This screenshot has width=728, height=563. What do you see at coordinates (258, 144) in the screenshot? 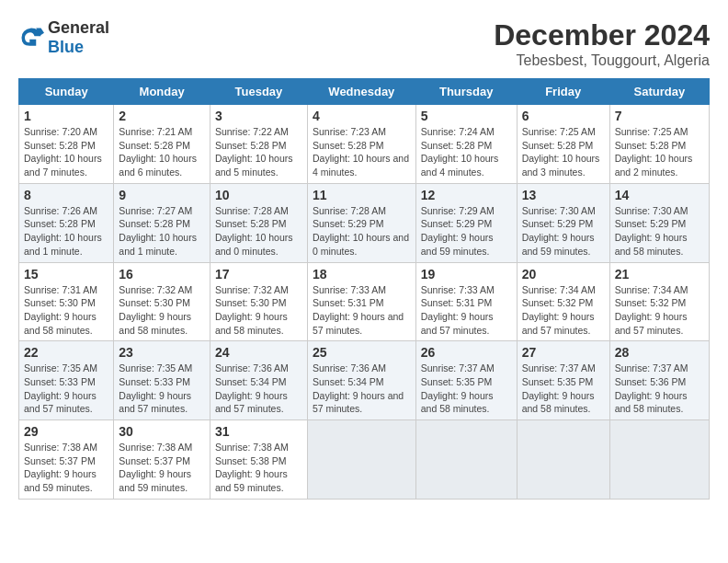
I see `calendar-cell: 3Sunrise: 7:22 AMSunset: 5:28 PMDaylight…` at bounding box center [258, 144].